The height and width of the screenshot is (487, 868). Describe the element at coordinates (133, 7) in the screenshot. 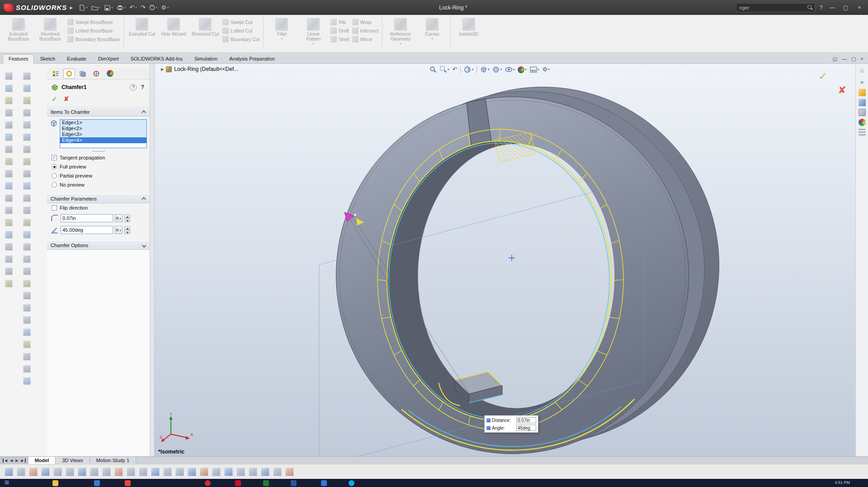

I see `undo-button: ↶▾` at that location.